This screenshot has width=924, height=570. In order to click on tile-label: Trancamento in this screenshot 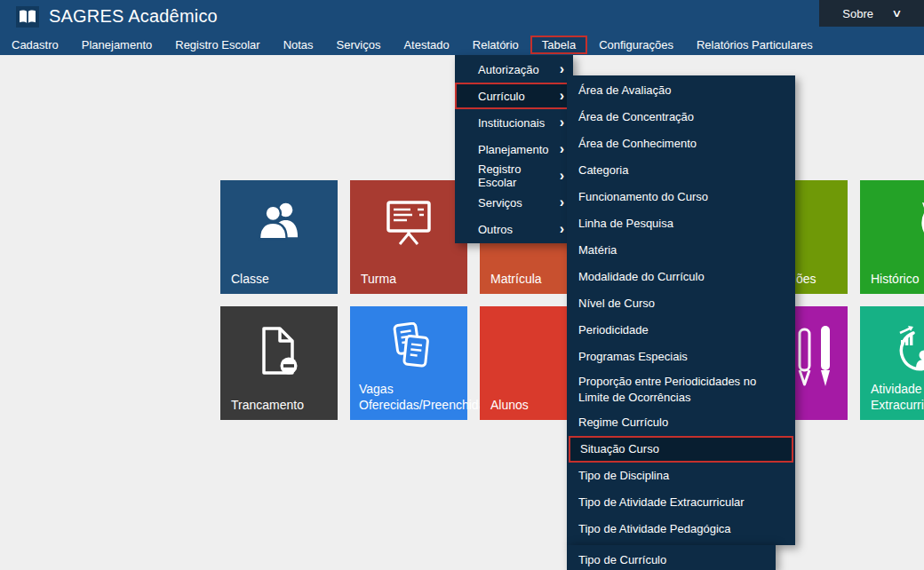, I will do `click(280, 405)`.